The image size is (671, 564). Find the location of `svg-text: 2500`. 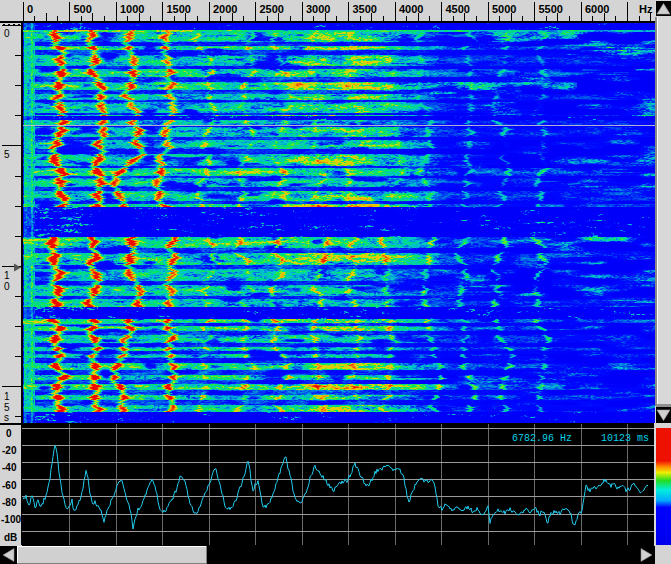

svg-text: 2500 is located at coordinates (272, 9).